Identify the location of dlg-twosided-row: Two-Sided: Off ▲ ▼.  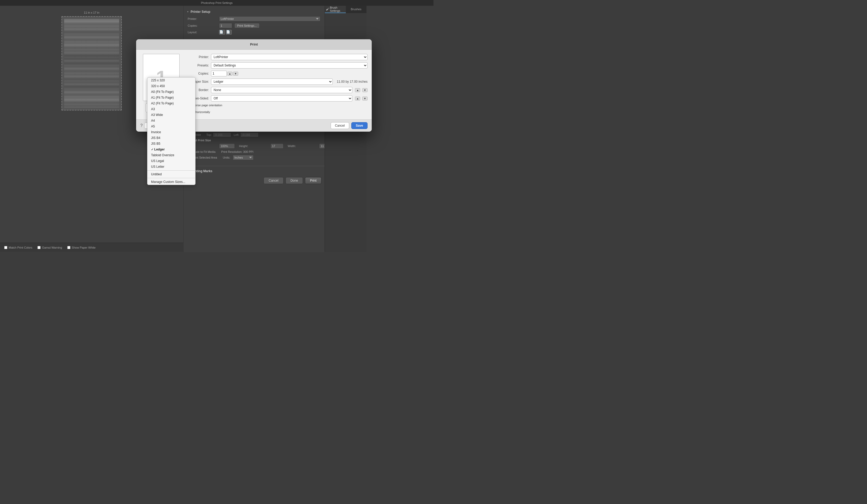
(277, 98).